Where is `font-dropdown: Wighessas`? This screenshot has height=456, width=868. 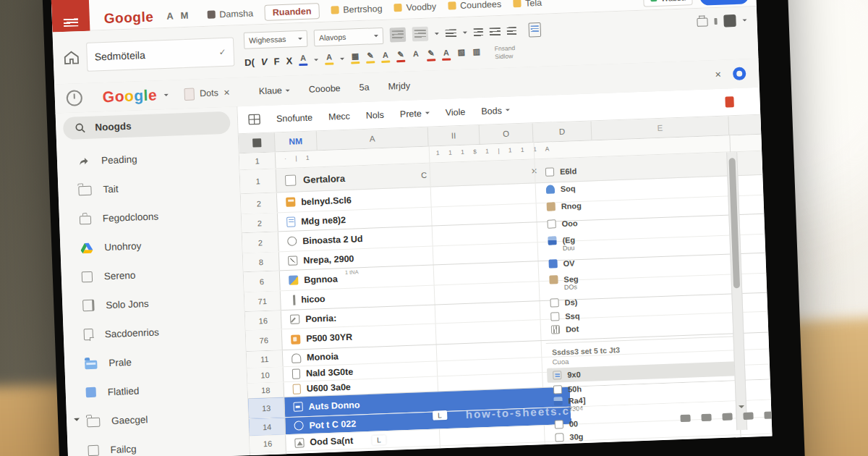 font-dropdown: Wighessas is located at coordinates (276, 39).